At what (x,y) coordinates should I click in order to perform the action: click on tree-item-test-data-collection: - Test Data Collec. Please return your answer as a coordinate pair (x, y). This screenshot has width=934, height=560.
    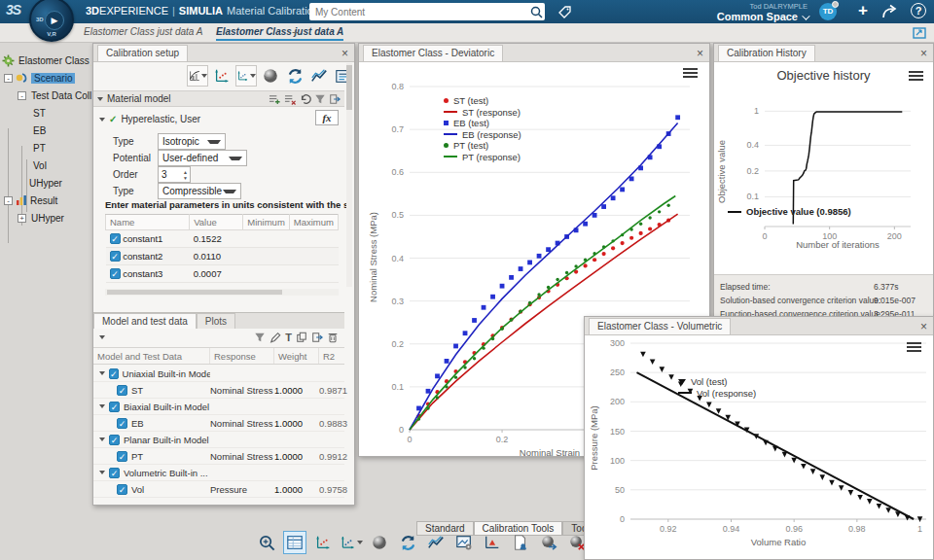
    Looking at the image, I should click on (54, 95).